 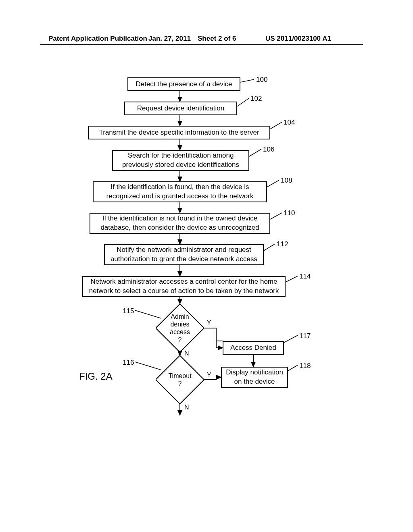 What do you see at coordinates (184, 84) in the screenshot?
I see `step-100: Detect the presence of a device` at bounding box center [184, 84].